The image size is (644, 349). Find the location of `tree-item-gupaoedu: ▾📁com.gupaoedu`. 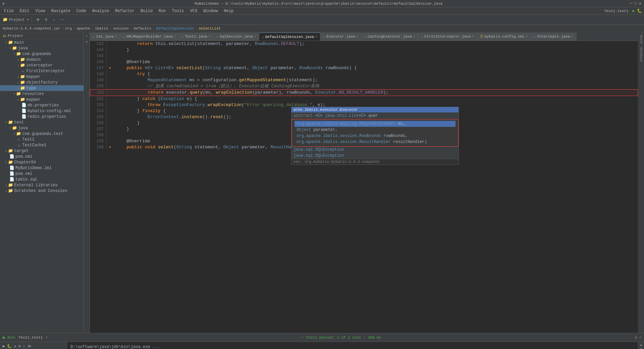

tree-item-gupaoedu: ▾📁com.gupaoedu is located at coordinates (42, 54).